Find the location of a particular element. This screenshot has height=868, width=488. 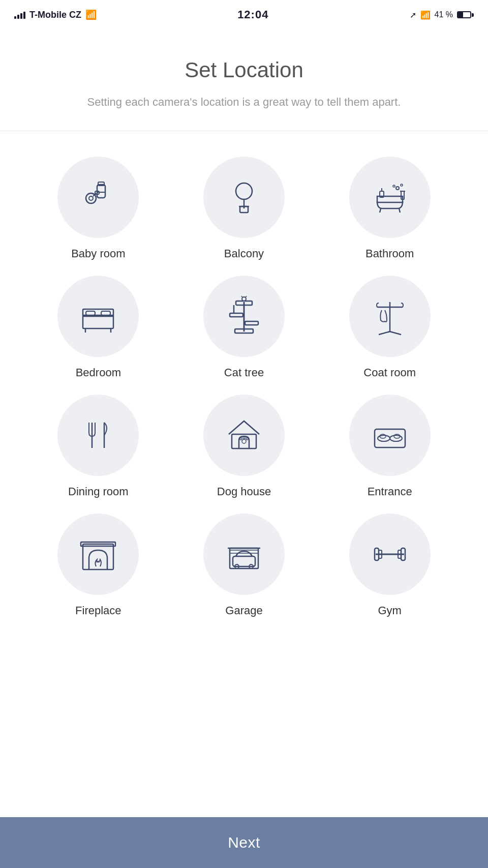

wifi-icon: 📶 is located at coordinates (91, 15).